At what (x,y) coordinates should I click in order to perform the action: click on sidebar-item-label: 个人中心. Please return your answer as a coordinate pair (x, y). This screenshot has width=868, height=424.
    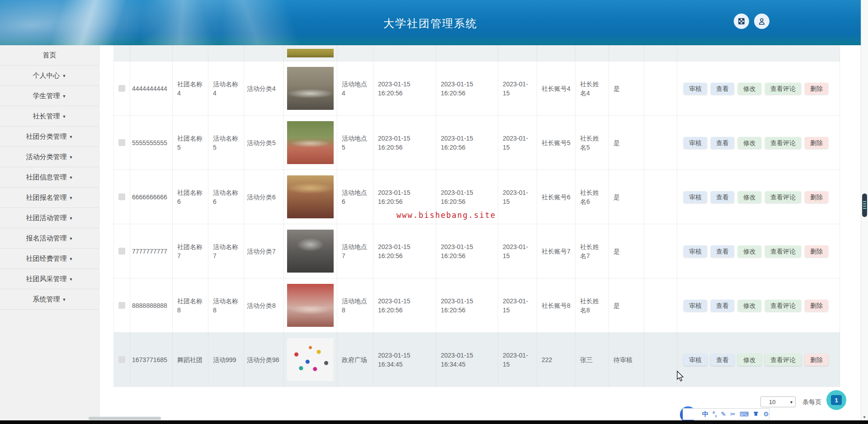
    Looking at the image, I should click on (47, 75).